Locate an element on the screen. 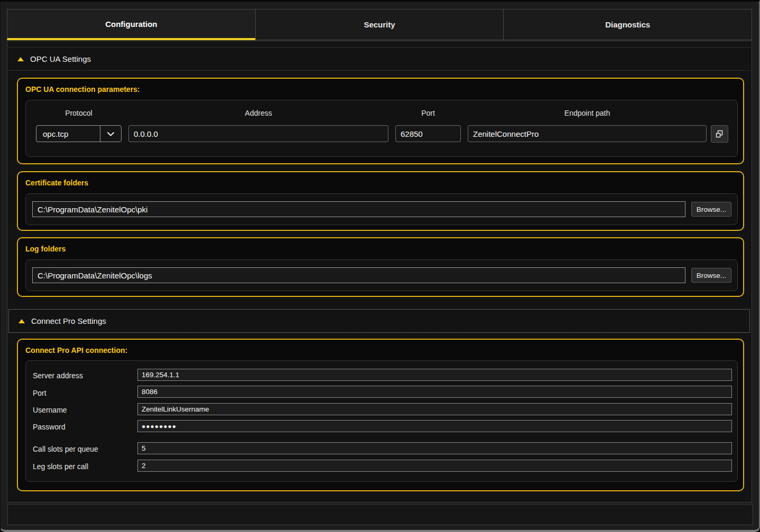 The width and height of the screenshot is (760, 532). log-folder-input is located at coordinates (359, 275).